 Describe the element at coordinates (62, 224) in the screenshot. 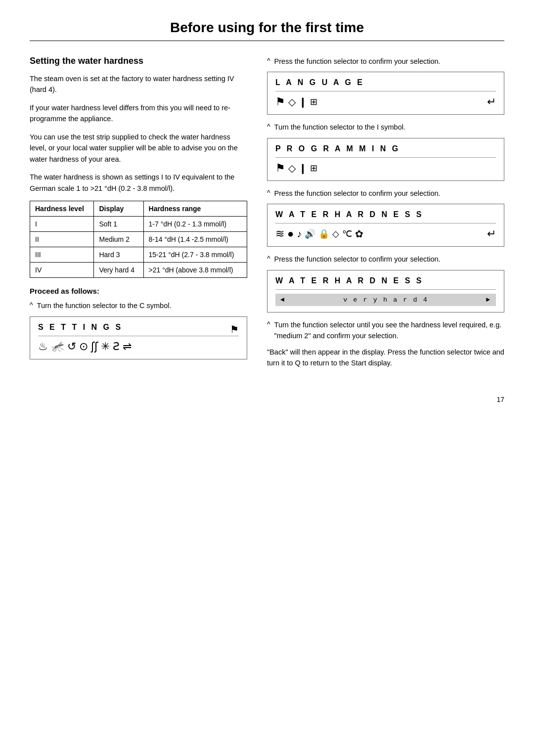

I see `cell-level-1: I` at that location.